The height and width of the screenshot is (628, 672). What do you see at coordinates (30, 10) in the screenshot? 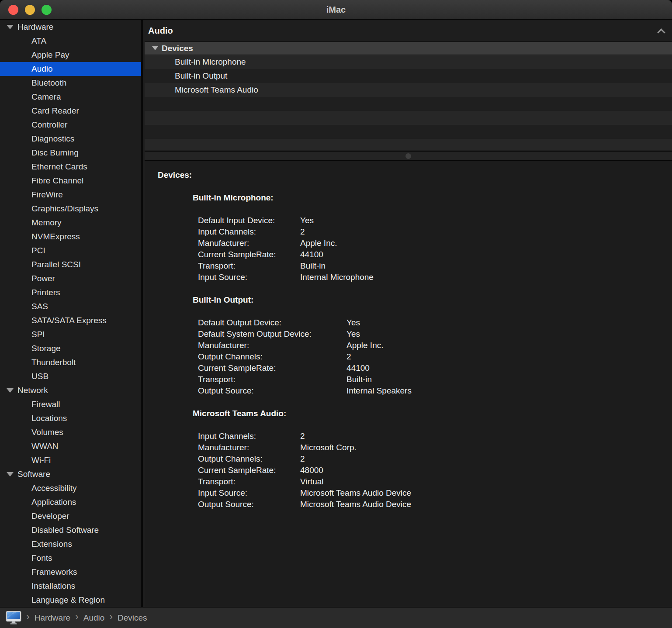
I see `minimize-button` at bounding box center [30, 10].